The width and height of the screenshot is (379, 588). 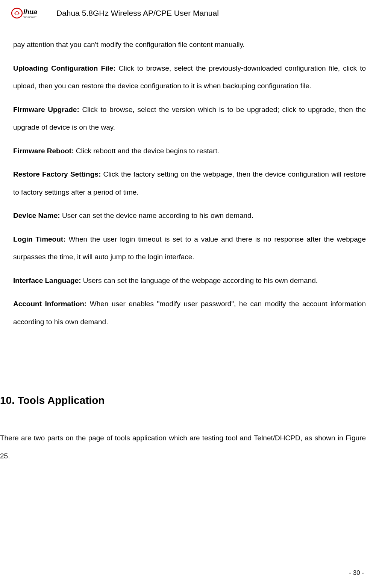 What do you see at coordinates (66, 68) in the screenshot?
I see `label-uploading: Uploading Configuration File:` at bounding box center [66, 68].